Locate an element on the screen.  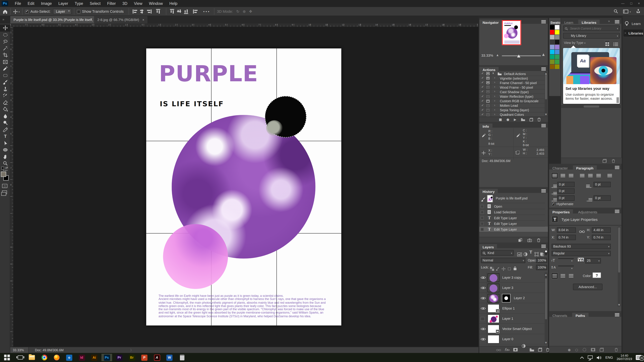
blur-tool-icon is located at coordinates (5, 116).